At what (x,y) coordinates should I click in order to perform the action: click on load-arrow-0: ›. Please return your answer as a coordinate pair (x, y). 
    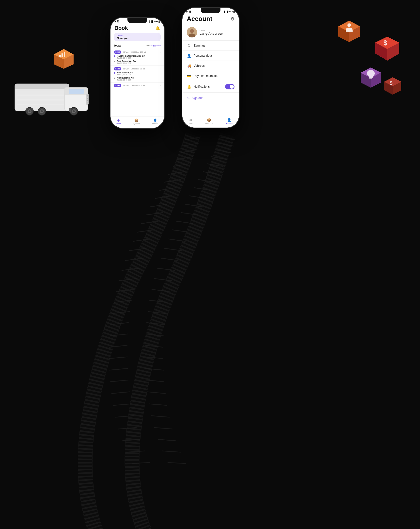
    Looking at the image, I should click on (160, 52).